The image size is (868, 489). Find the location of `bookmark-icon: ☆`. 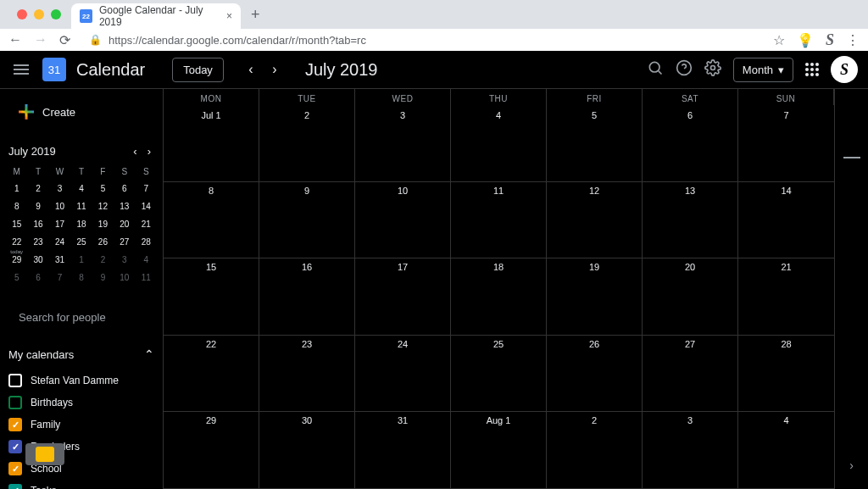

bookmark-icon: ☆ is located at coordinates (779, 41).